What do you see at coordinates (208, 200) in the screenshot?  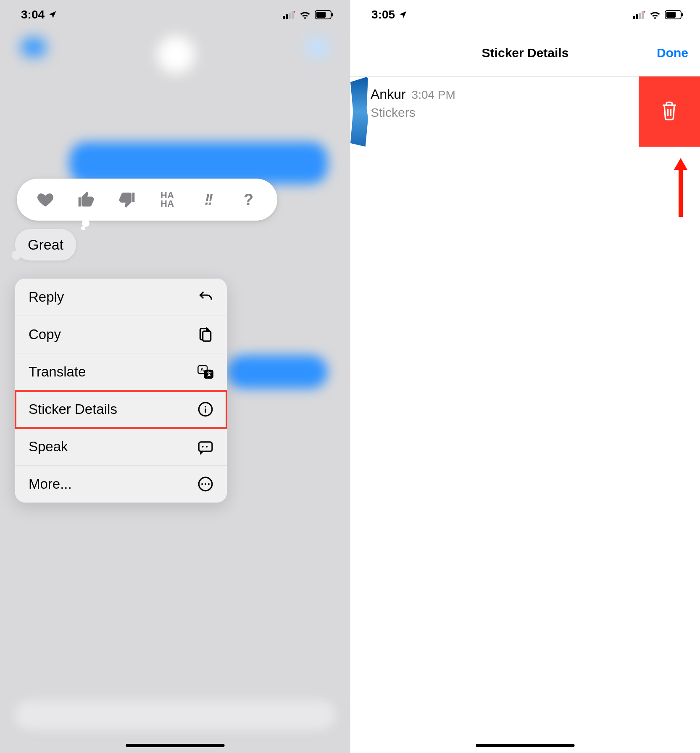 I see `exclaim-reaction: !!` at bounding box center [208, 200].